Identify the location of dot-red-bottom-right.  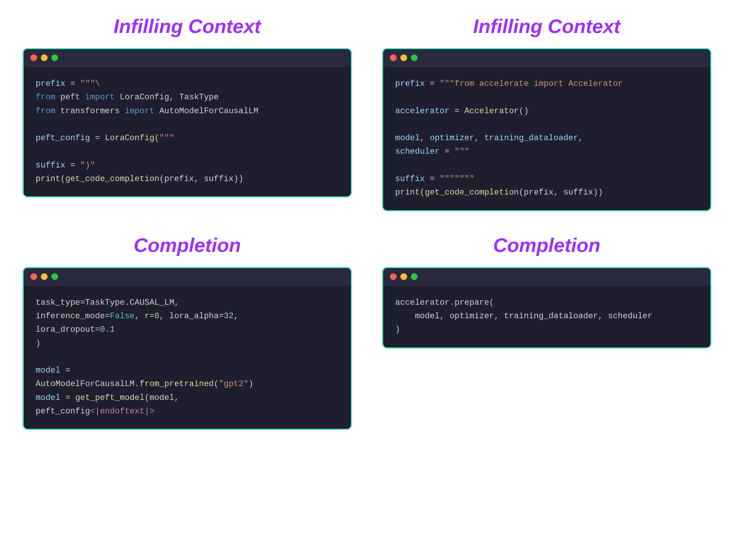
(393, 277).